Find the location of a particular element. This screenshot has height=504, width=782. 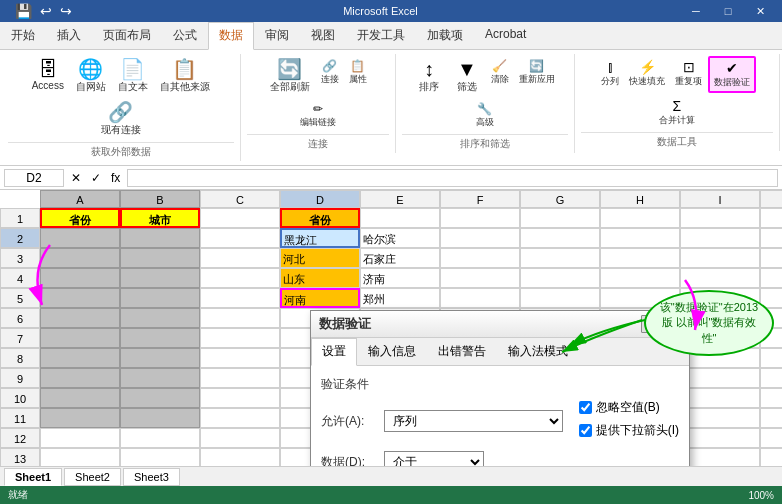

cell-c3 is located at coordinates (240, 258).